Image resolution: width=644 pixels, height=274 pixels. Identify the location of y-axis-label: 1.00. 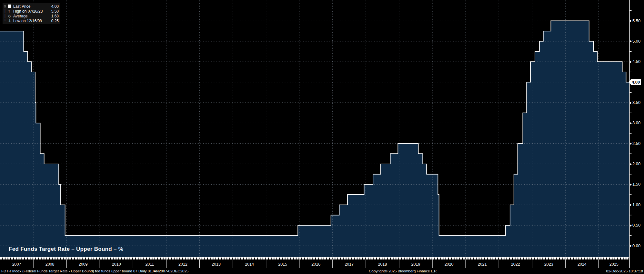
(635, 205).